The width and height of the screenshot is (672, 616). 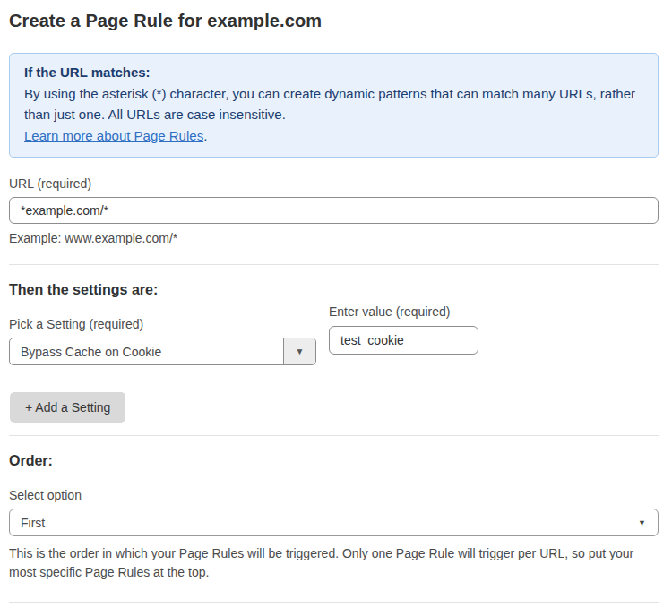 What do you see at coordinates (32, 523) in the screenshot?
I see `order-select-value: First` at bounding box center [32, 523].